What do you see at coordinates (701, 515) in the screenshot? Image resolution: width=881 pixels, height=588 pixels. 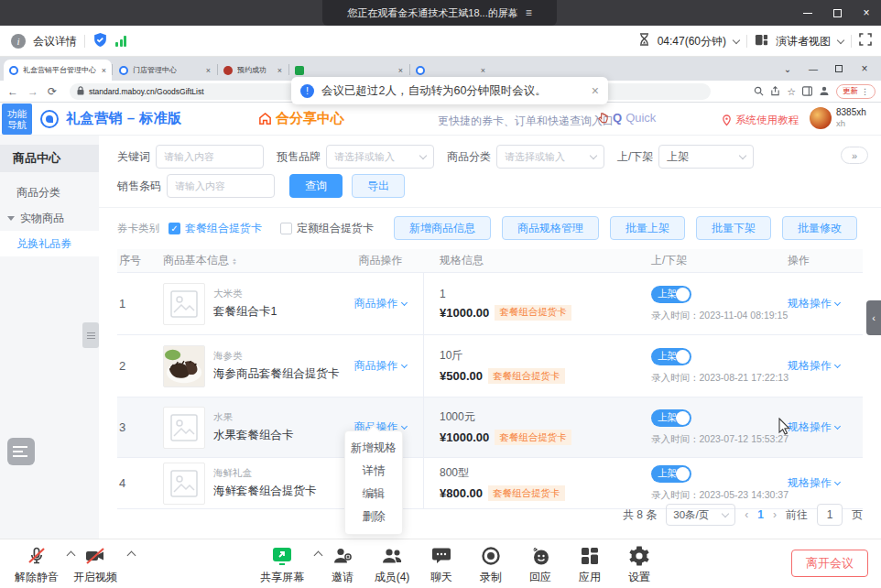 I see `page-size-select: 30条/页` at bounding box center [701, 515].